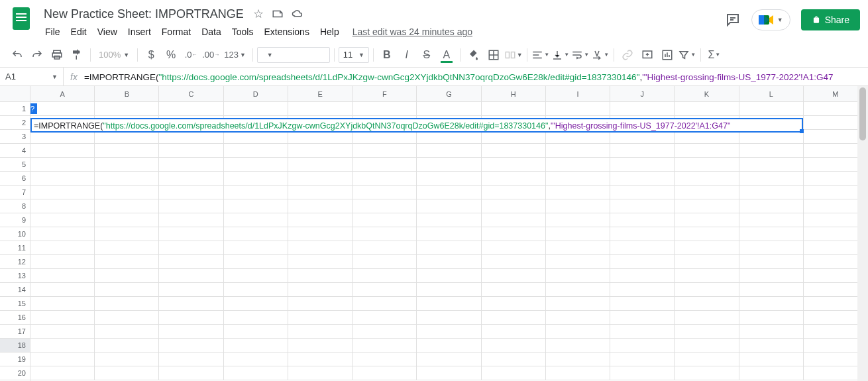 The width and height of the screenshot is (868, 381). I want to click on row-header-12: 12, so click(15, 262).